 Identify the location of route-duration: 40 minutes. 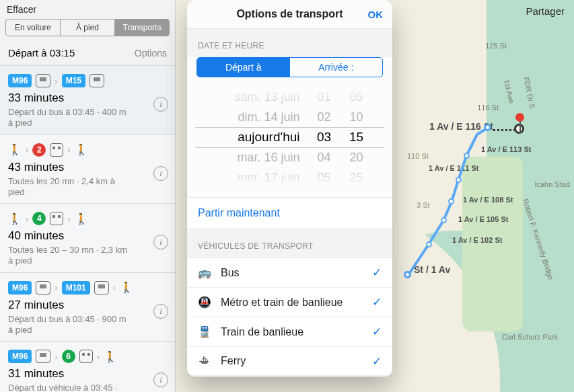
(87, 236).